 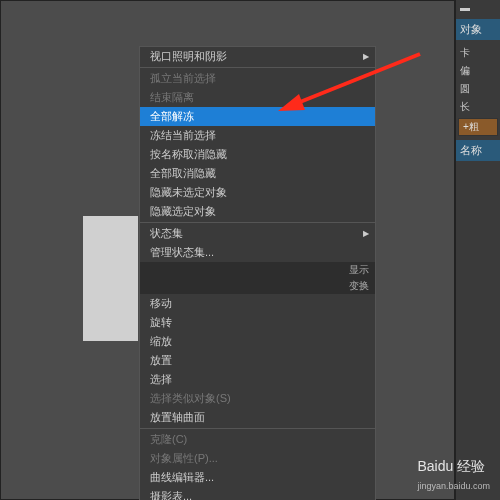 What do you see at coordinates (258, 252) in the screenshot?
I see `menu-item: 管理状态集...` at bounding box center [258, 252].